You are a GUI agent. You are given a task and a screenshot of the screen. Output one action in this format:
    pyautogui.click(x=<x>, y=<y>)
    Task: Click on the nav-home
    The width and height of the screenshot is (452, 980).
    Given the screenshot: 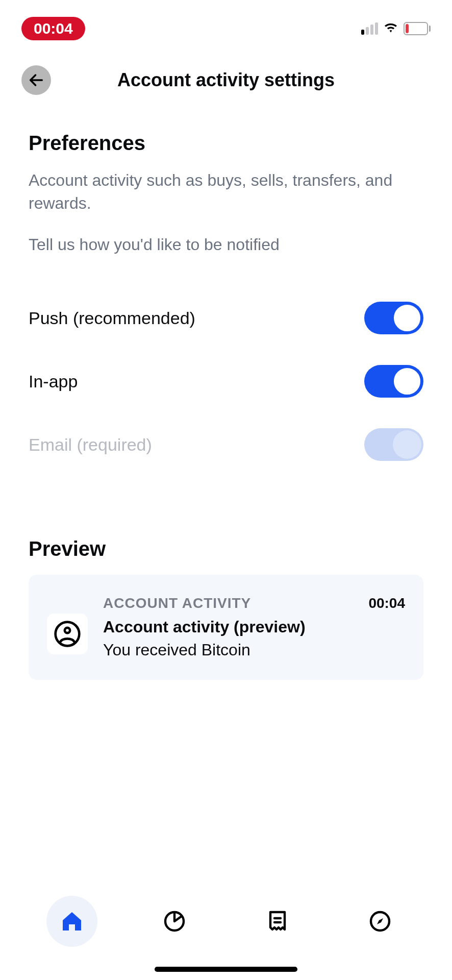 What is the action you would take?
    pyautogui.click(x=72, y=921)
    